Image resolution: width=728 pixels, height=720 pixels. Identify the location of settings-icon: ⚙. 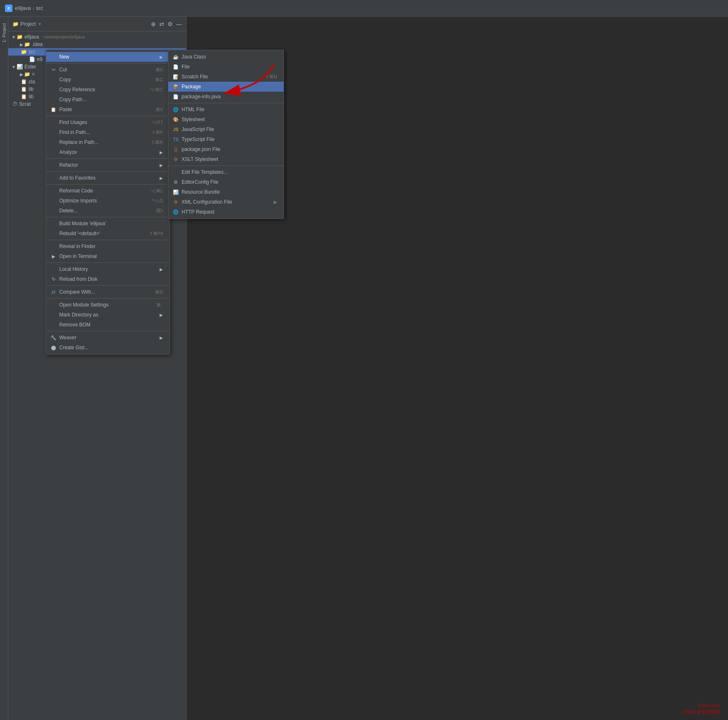
(170, 24).